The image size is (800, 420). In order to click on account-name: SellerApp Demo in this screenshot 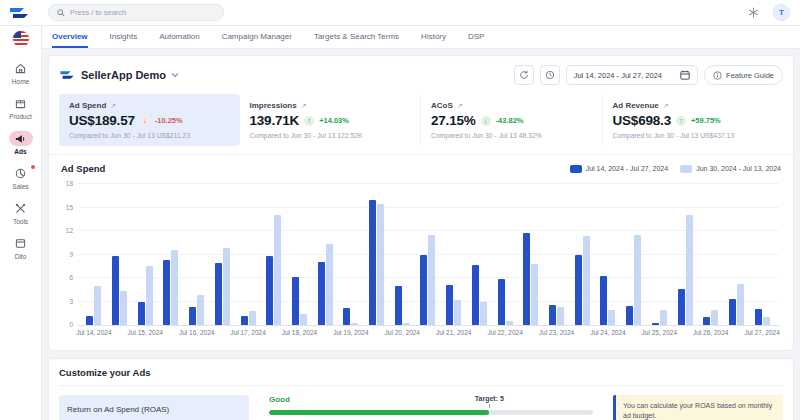, I will do `click(124, 75)`.